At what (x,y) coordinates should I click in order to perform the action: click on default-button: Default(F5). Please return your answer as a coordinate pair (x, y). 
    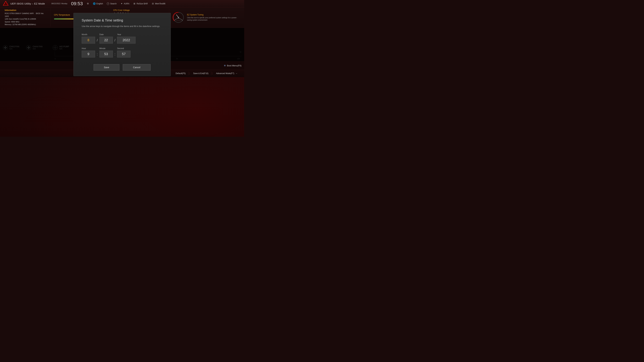
    Looking at the image, I should click on (181, 73).